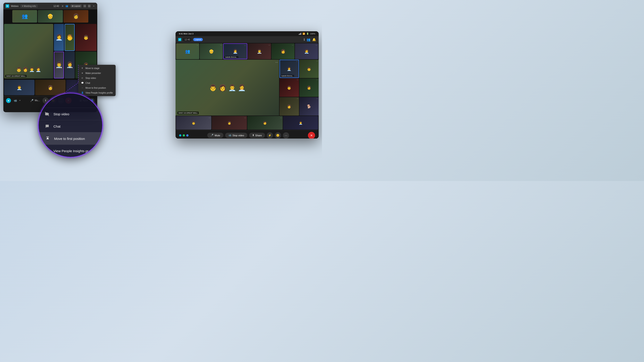 The image size is (644, 362). What do you see at coordinates (298, 99) in the screenshot?
I see `side-5-dots: ⋯` at bounding box center [298, 99].